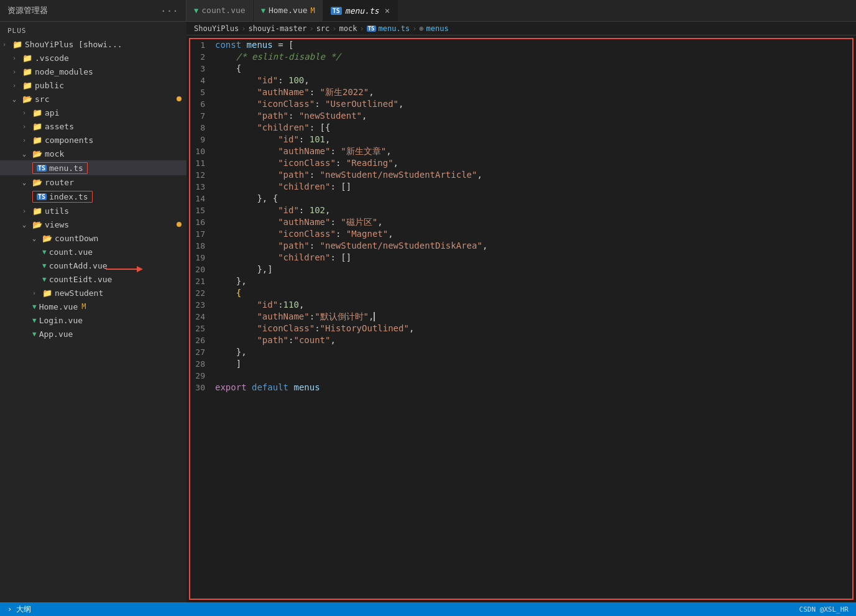  I want to click on sidebar-item-views: ⌄ 📂 views, so click(93, 224).